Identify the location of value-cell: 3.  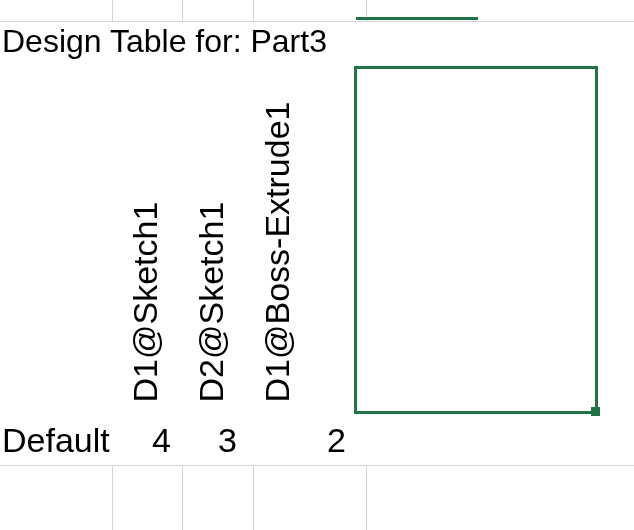
(212, 440).